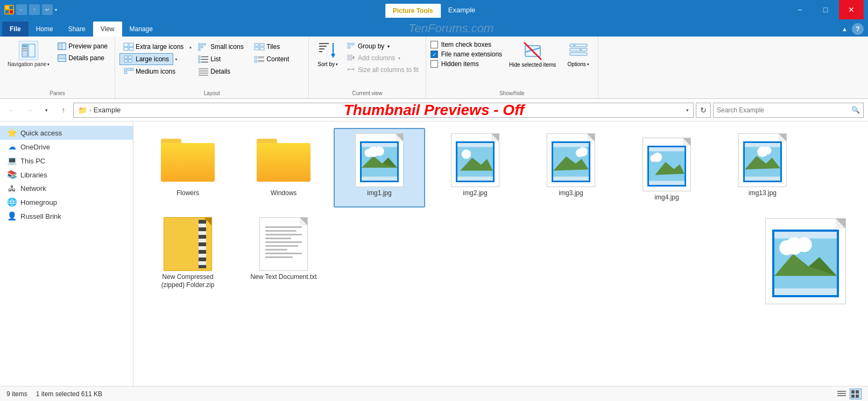 This screenshot has width=868, height=401. What do you see at coordinates (383, 46) in the screenshot?
I see `group-by-button: Group by ▾` at bounding box center [383, 46].